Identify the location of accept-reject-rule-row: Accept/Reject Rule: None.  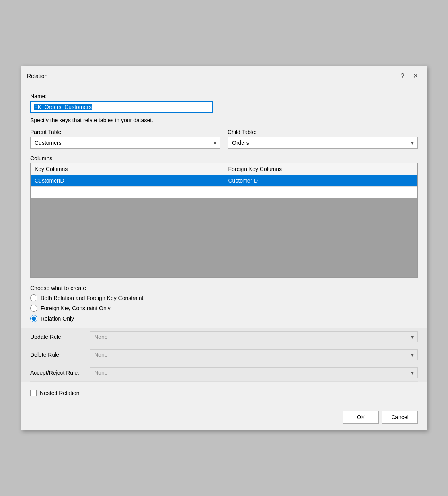
(224, 373).